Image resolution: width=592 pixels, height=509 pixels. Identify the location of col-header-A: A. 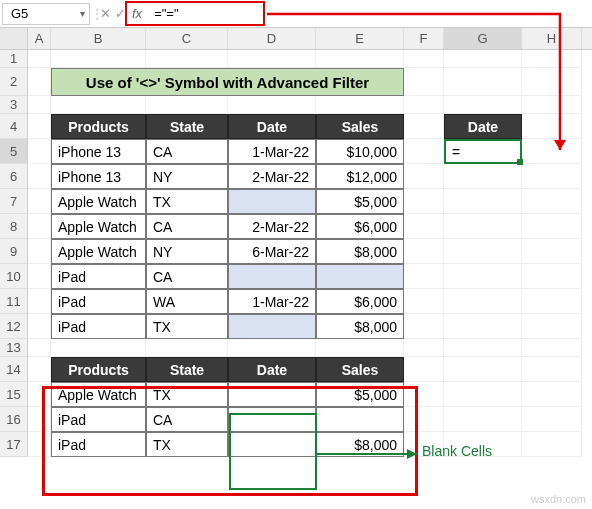
(40, 38).